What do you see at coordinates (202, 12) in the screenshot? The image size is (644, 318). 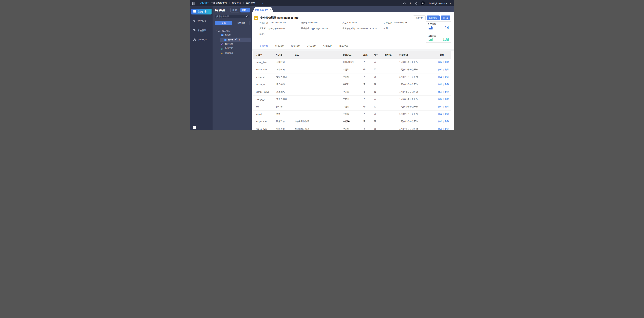 I see `sidebar-item-database: 数据目录` at bounding box center [202, 12].